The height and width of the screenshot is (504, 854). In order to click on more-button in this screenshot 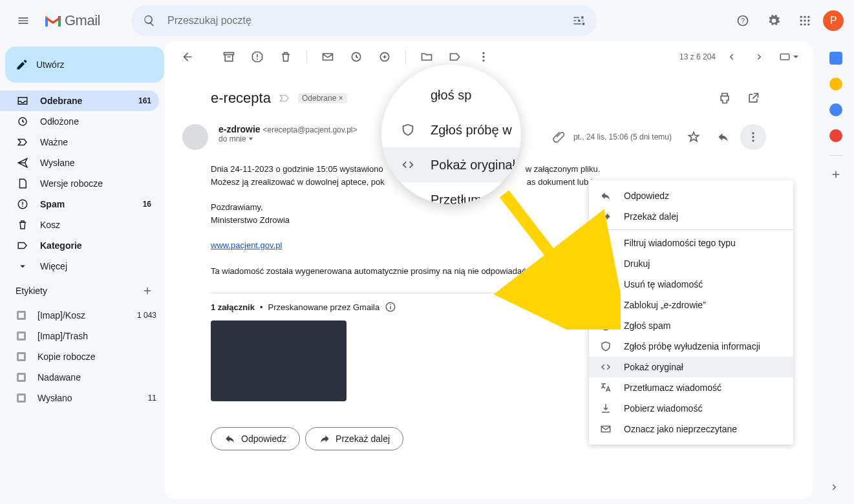, I will do `click(484, 57)`.